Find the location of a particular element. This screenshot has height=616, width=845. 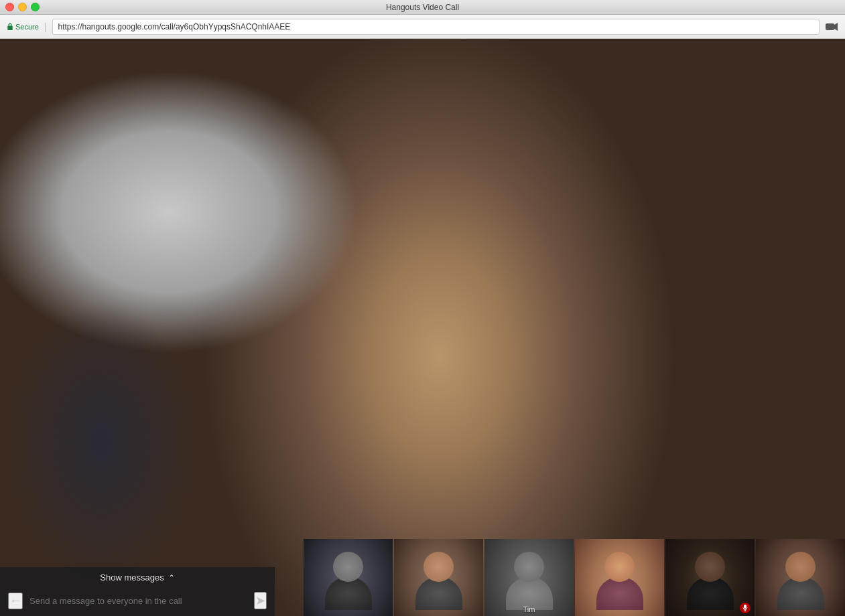

maximize-button is located at coordinates (35, 7).